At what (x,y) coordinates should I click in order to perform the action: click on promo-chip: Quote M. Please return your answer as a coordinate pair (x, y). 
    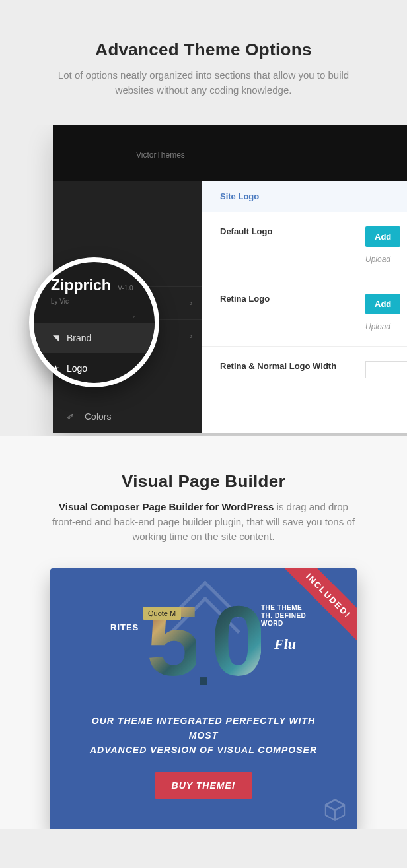
    Looking at the image, I should click on (162, 613).